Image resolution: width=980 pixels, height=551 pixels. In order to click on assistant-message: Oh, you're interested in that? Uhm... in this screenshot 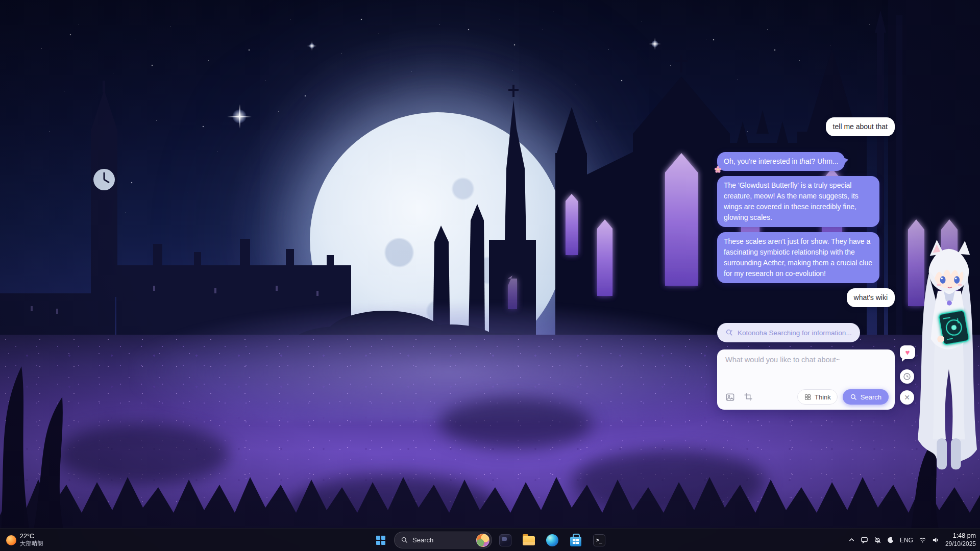, I will do `click(781, 161)`.